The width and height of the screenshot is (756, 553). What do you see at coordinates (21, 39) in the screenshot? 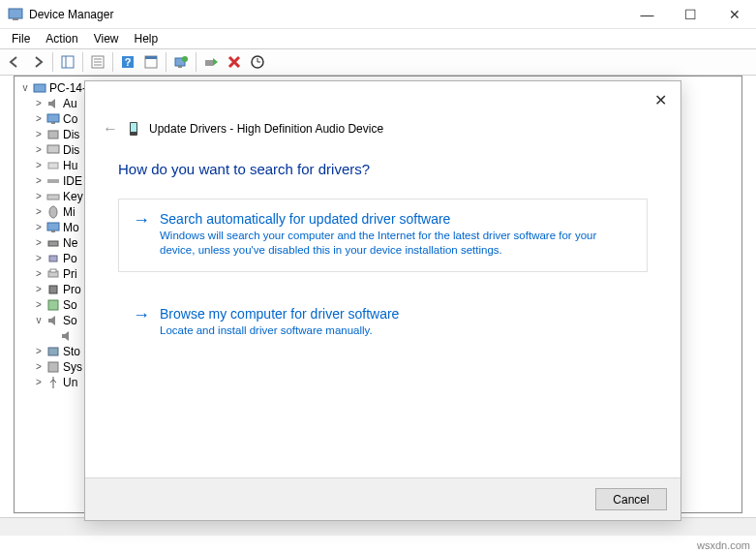
I see `menu-file: File` at bounding box center [21, 39].